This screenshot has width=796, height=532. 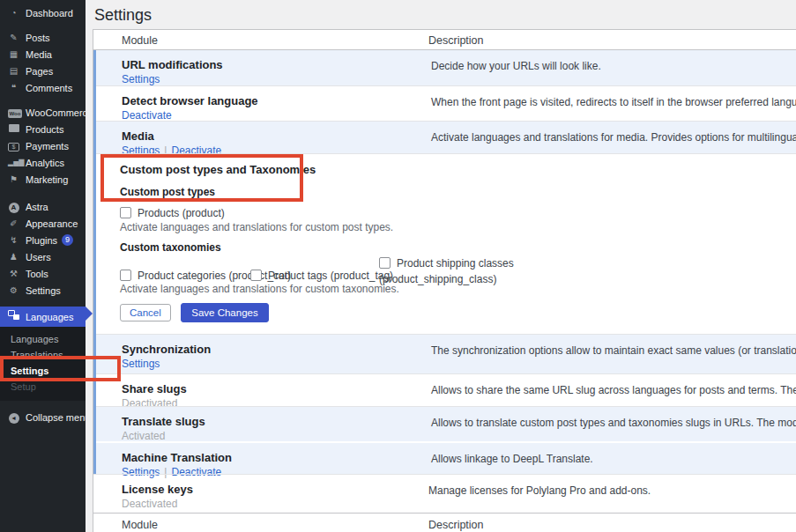 I want to click on tools-icon: ⚒, so click(x=14, y=273).